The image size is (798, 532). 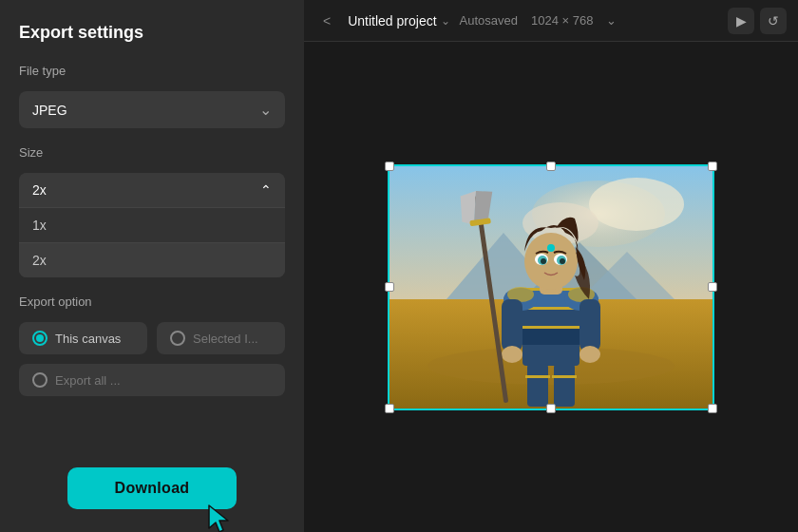 What do you see at coordinates (40, 380) in the screenshot?
I see `radio-circle-export-all` at bounding box center [40, 380].